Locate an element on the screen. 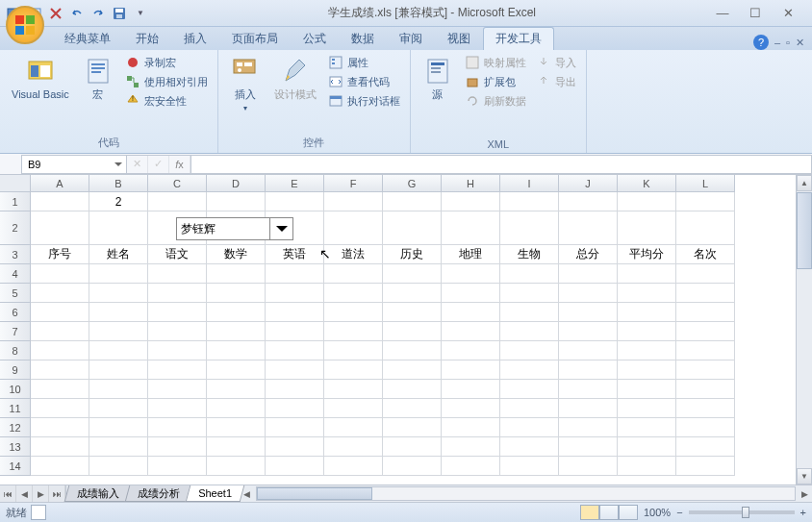 This screenshot has width=812, height=522. properties-button: 属性 is located at coordinates (364, 62).